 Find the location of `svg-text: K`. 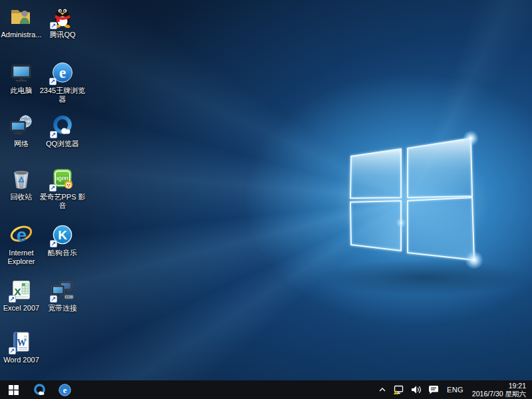

svg-text: K is located at coordinates (63, 235).